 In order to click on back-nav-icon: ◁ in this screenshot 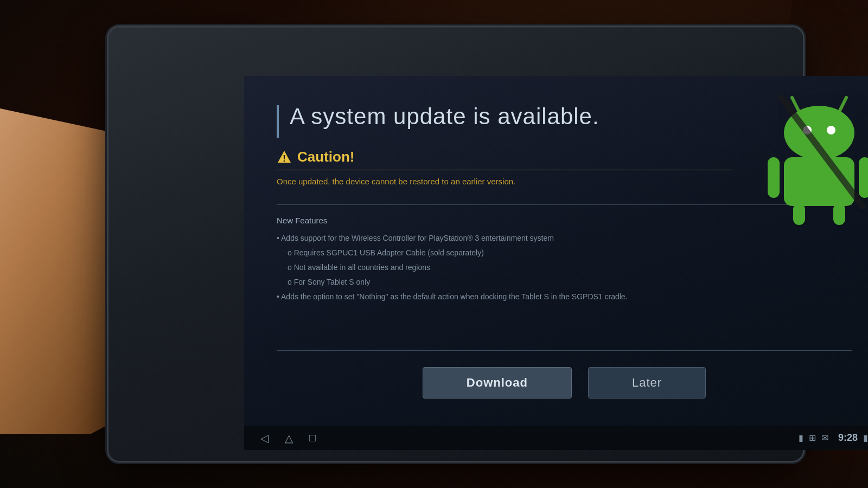, I will do `click(265, 438)`.